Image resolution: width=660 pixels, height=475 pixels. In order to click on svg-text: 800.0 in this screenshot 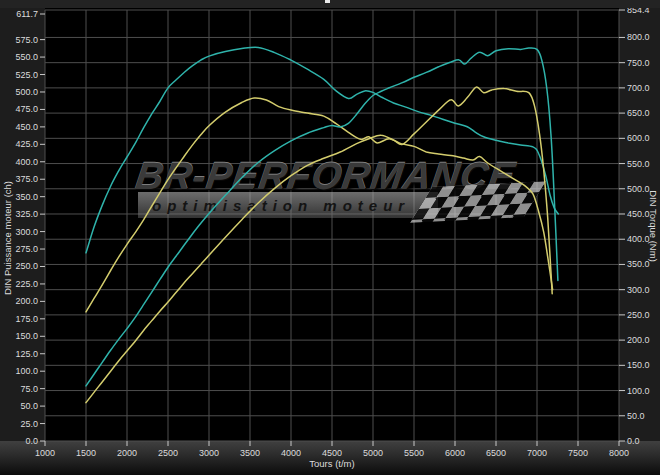, I will do `click(638, 37)`.